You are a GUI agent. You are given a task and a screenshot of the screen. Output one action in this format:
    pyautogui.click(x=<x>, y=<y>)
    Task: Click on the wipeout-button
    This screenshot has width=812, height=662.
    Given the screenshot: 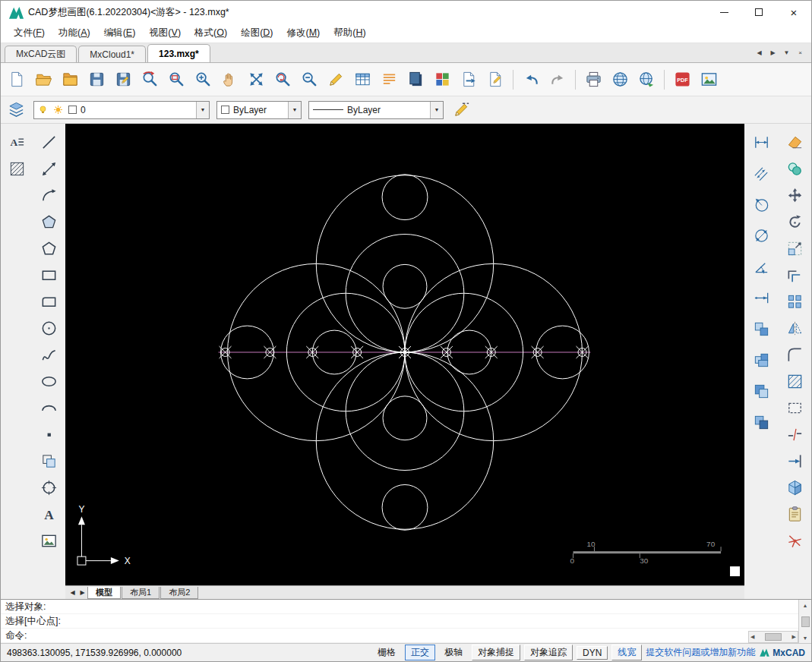 What is the action you would take?
    pyautogui.click(x=795, y=408)
    